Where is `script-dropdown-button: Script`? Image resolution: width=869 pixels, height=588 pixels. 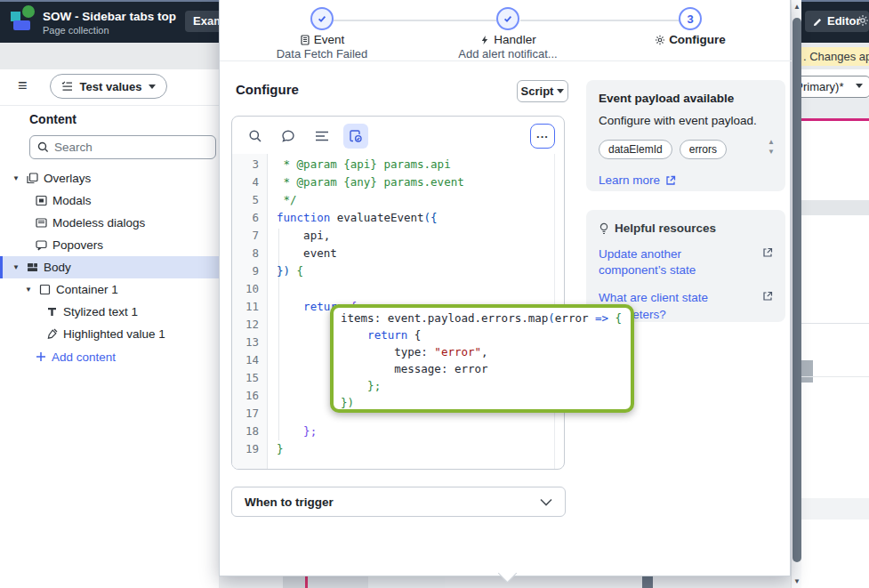
script-dropdown-button: Script is located at coordinates (543, 91).